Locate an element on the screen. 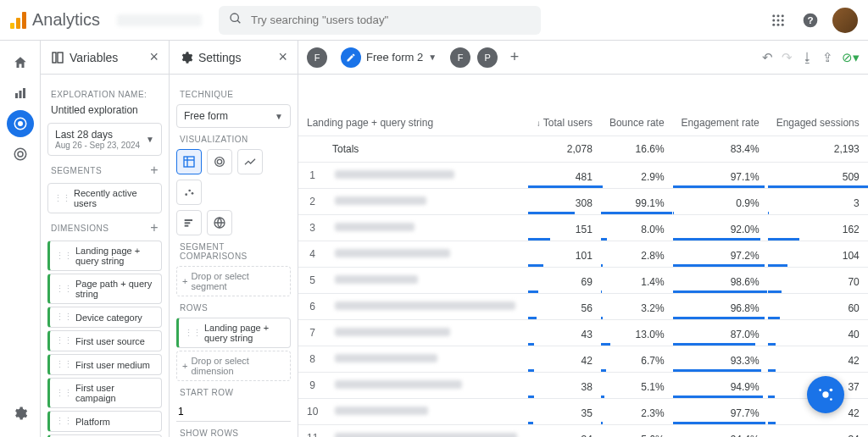  technique-select: Free form▼ is located at coordinates (234, 116).